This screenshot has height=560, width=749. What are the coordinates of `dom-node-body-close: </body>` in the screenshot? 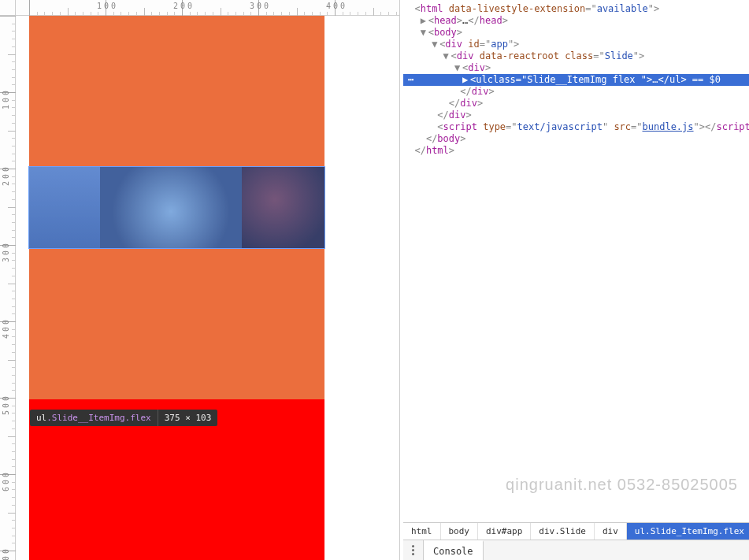 It's located at (577, 139).